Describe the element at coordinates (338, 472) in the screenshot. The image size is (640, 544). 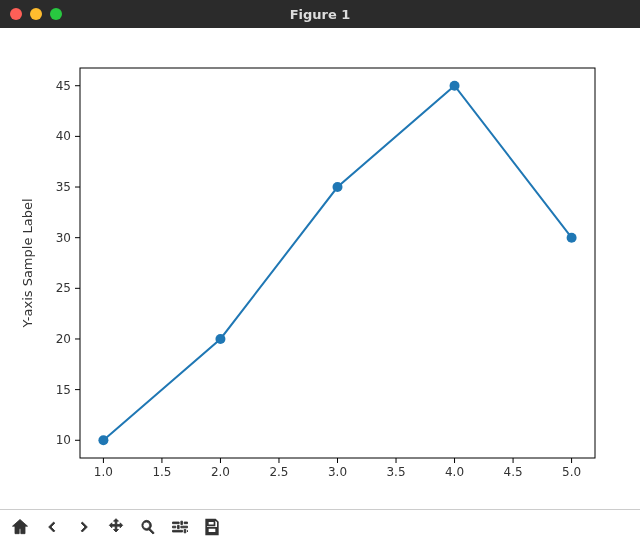
I see `svg-text: 3.0` at that location.